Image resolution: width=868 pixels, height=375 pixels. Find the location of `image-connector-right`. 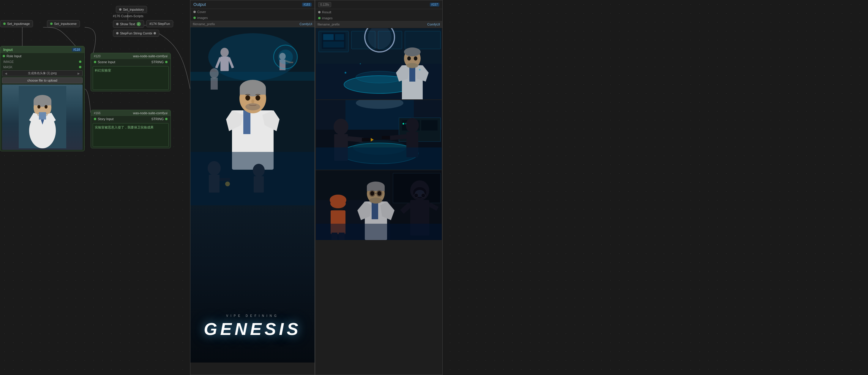

image-connector-right is located at coordinates (80, 62).